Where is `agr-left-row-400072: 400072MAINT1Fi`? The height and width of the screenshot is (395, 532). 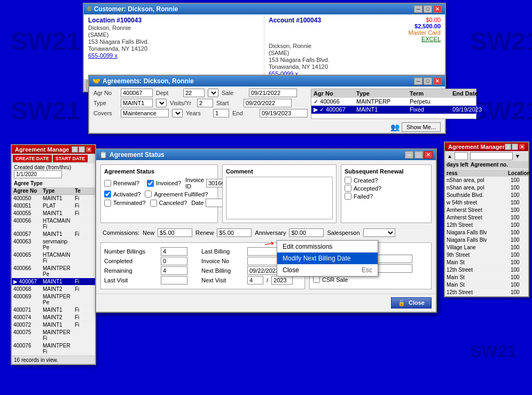 agr-left-row-400072: 400072MAINT1Fi is located at coordinates (53, 325).